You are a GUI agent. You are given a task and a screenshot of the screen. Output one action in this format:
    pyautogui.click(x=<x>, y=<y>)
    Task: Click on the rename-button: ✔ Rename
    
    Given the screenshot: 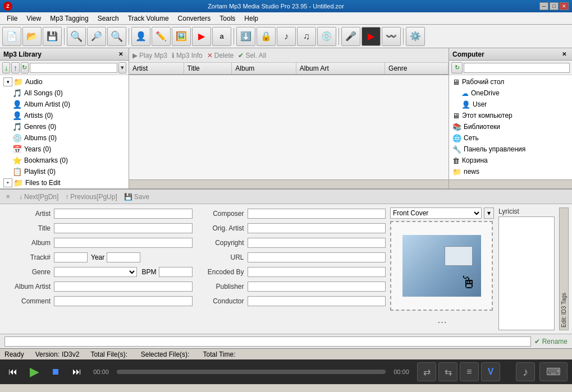 What is the action you would take?
    pyautogui.click(x=551, y=342)
    